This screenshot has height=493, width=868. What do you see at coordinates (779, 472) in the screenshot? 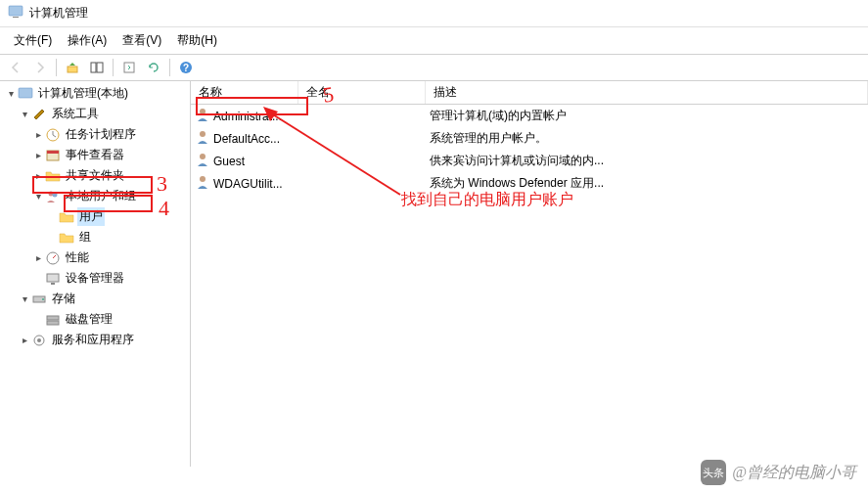
I see `watermark: 头条 @曾经的电脑小哥` at bounding box center [779, 472].